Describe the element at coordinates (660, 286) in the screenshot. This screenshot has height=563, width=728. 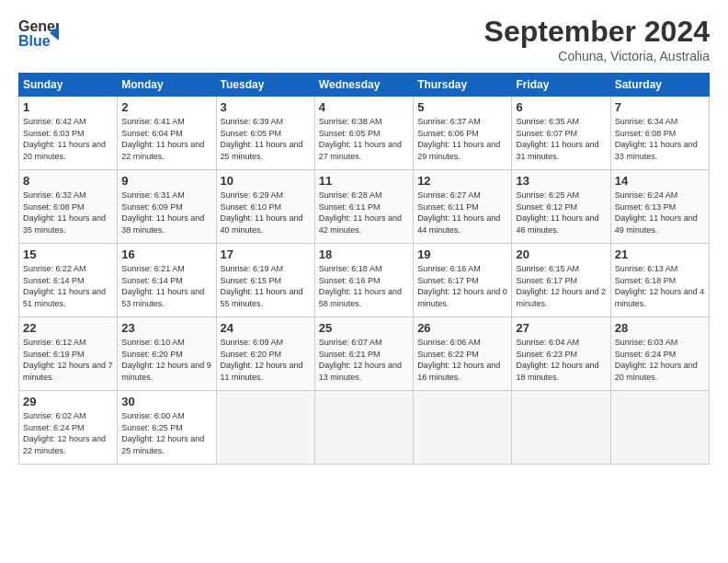
I see `day-info: Sunrise: 6:13 AMSunset: 6:18 PMDaylight:…` at that location.